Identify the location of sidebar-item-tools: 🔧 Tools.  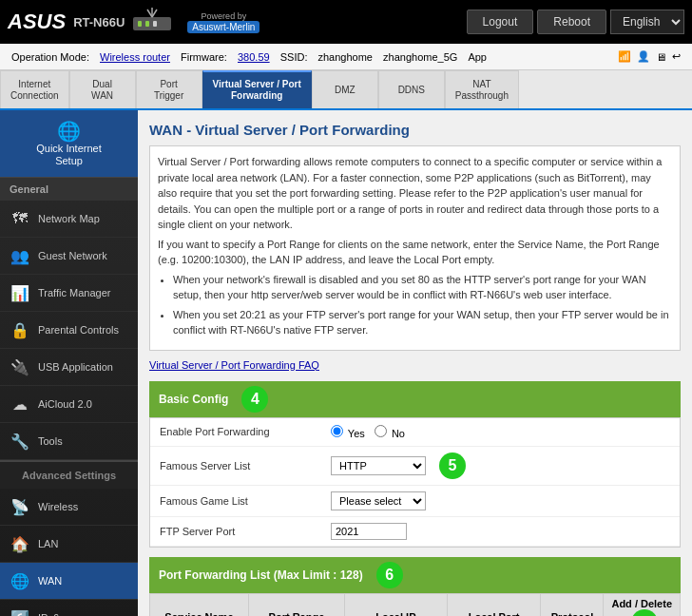
(68, 441).